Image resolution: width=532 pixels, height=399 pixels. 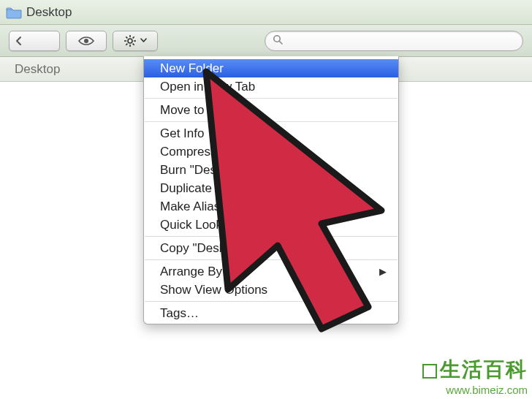 I want to click on gear-icon, so click(x=130, y=41).